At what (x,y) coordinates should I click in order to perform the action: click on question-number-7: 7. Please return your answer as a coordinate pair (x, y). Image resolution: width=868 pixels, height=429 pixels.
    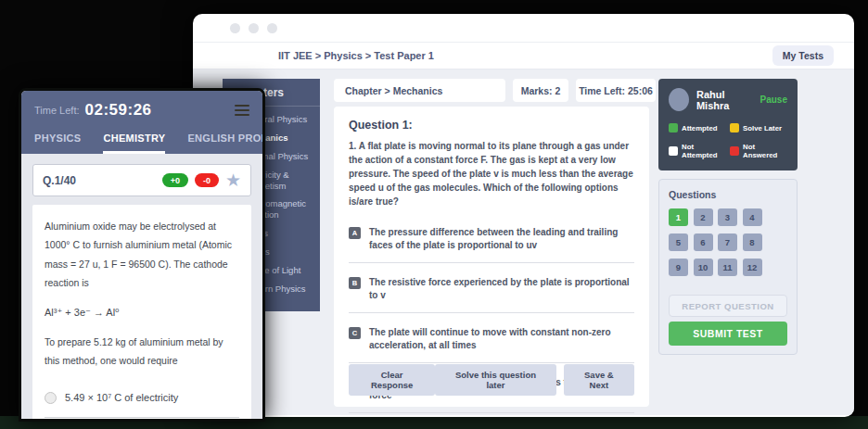
    Looking at the image, I should click on (727, 243).